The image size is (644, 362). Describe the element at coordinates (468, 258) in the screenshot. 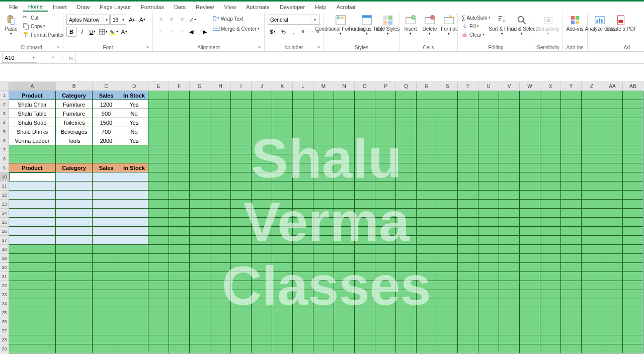

I see `cell-T19` at that location.